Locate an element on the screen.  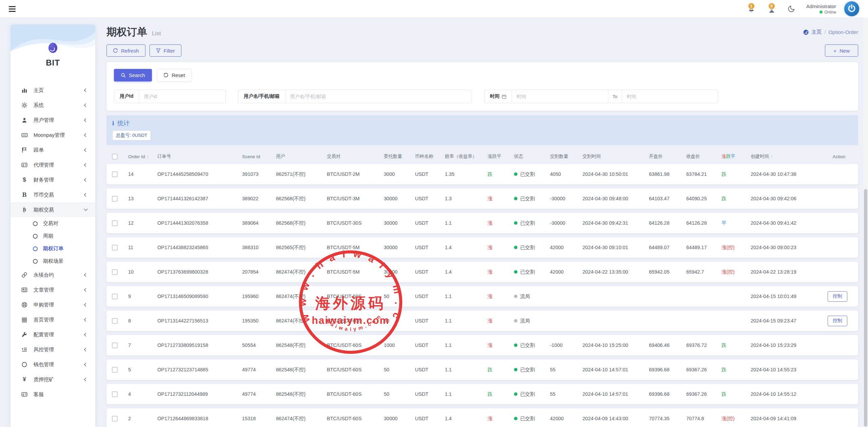
breadcrumb-current: Option-Order is located at coordinates (843, 32).